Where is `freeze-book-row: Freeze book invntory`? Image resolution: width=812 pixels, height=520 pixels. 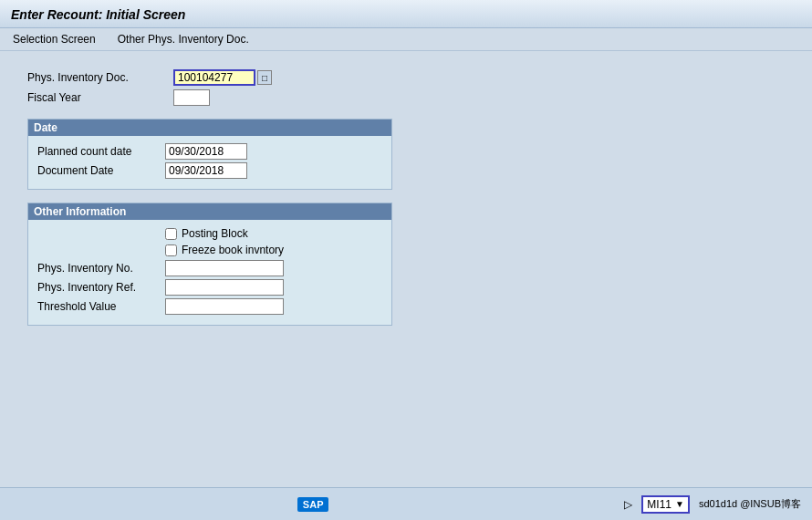
freeze-book-row: Freeze book invntory is located at coordinates (274, 250).